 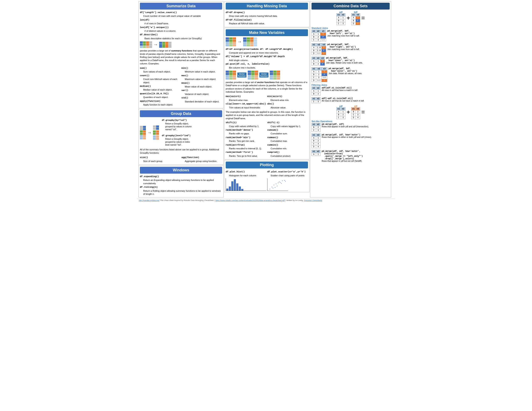 I want to click on viz-left, so click(x=146, y=45).